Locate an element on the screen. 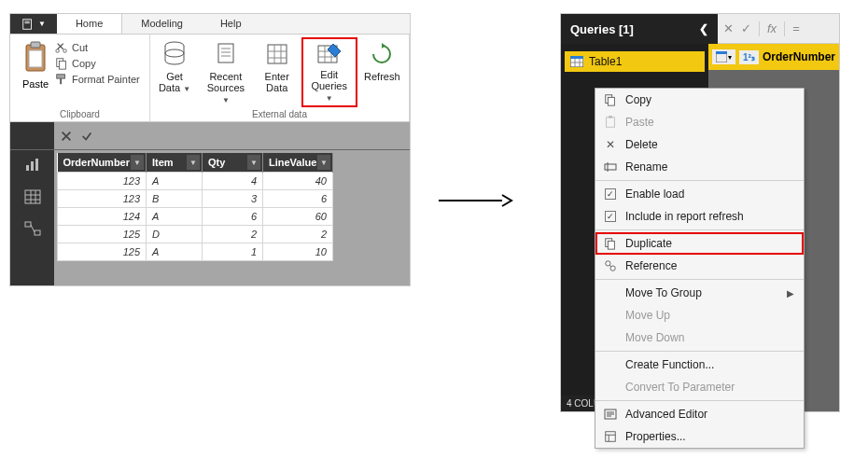  ctx-move-to-group: Move To Group ▶ is located at coordinates (700, 293).